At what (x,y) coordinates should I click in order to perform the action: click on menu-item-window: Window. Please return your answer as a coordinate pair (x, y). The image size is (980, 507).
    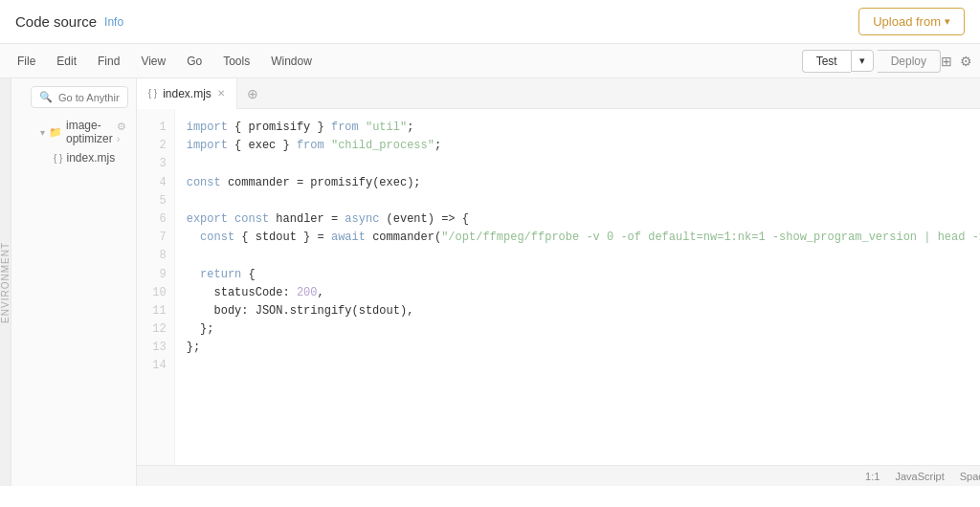
    Looking at the image, I should click on (291, 61).